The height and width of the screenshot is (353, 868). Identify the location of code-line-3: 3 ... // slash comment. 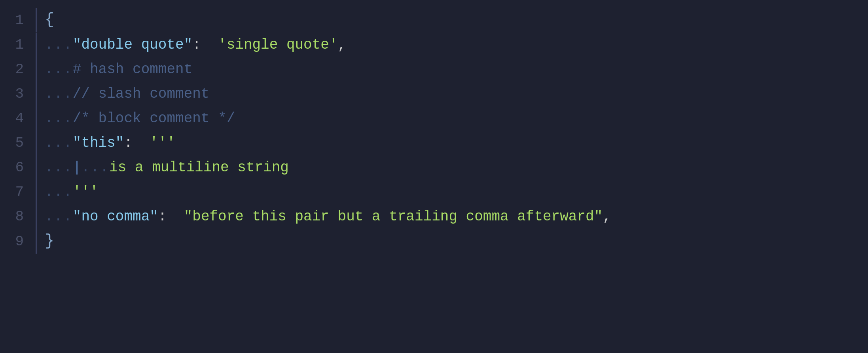
(434, 94).